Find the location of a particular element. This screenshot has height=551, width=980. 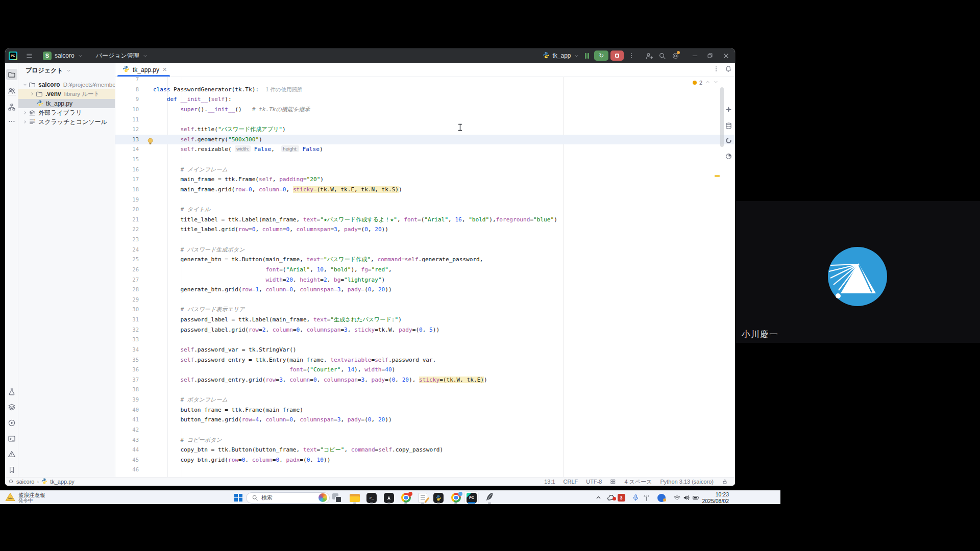

code-line-30: 30 # パスワード表示エリア is located at coordinates (425, 310).